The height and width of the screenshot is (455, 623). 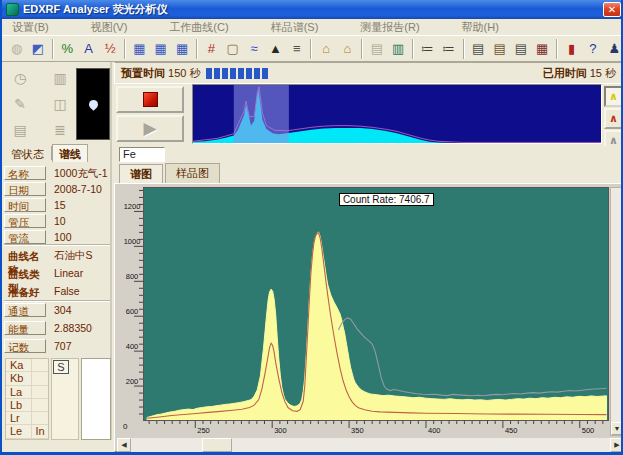 I want to click on left-tab-0: 管状态, so click(x=28, y=153).